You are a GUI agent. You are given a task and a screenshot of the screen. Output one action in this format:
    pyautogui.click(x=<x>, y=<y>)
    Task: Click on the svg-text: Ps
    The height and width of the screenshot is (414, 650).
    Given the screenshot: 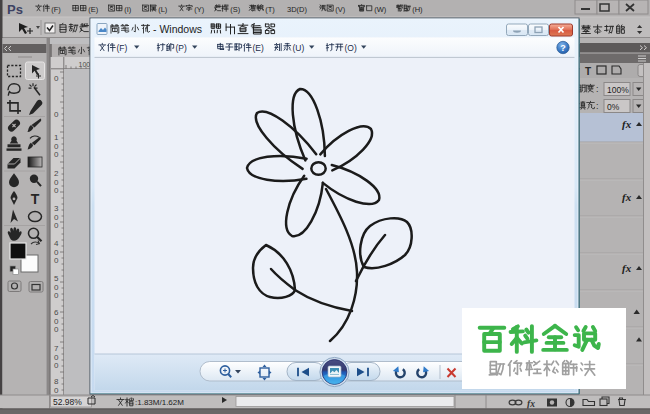 What is the action you would take?
    pyautogui.click(x=15, y=10)
    